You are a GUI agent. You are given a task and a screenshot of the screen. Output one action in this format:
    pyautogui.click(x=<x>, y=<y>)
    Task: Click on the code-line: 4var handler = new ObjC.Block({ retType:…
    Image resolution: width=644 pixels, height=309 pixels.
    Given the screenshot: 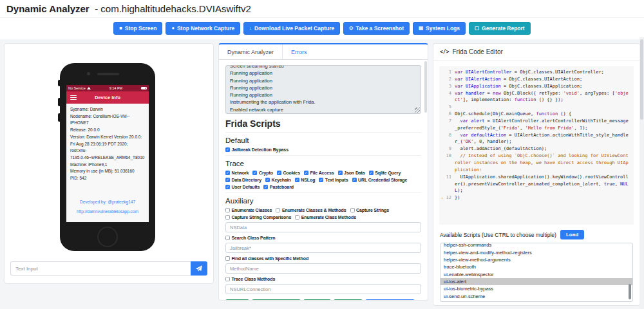 What is the action you would take?
    pyautogui.click(x=536, y=97)
    